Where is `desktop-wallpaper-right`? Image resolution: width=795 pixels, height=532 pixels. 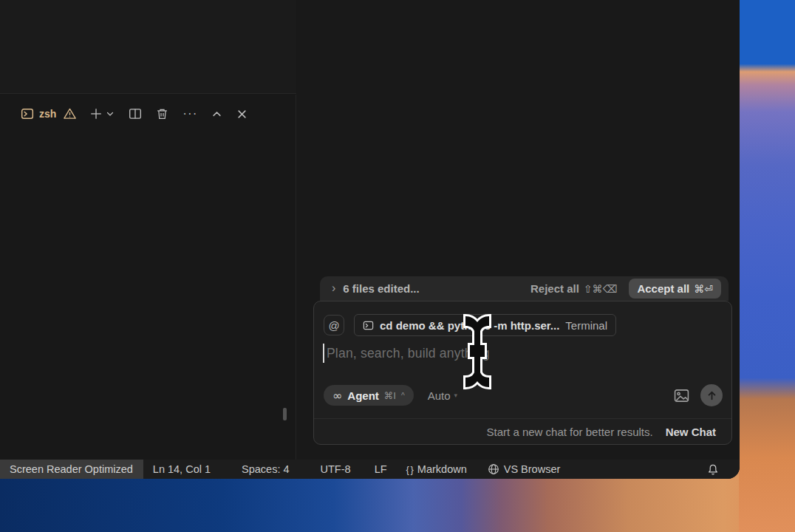
desktop-wallpaper-right is located at coordinates (767, 266).